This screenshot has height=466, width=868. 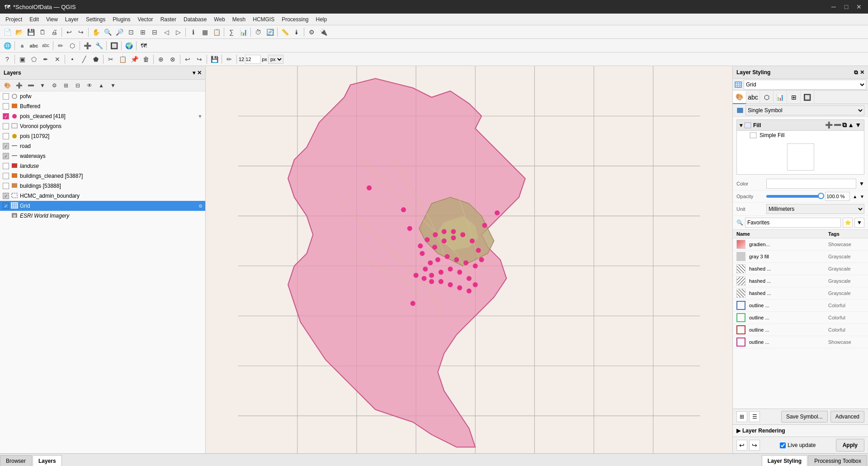 What do you see at coordinates (146, 19) in the screenshot?
I see `menu-vector: Vector` at bounding box center [146, 19].